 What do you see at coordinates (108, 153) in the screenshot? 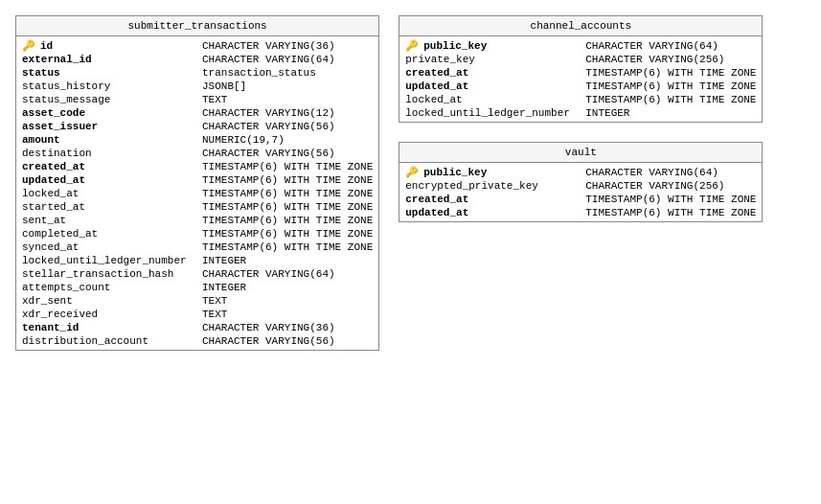
I see `row-name: destination` at bounding box center [108, 153].